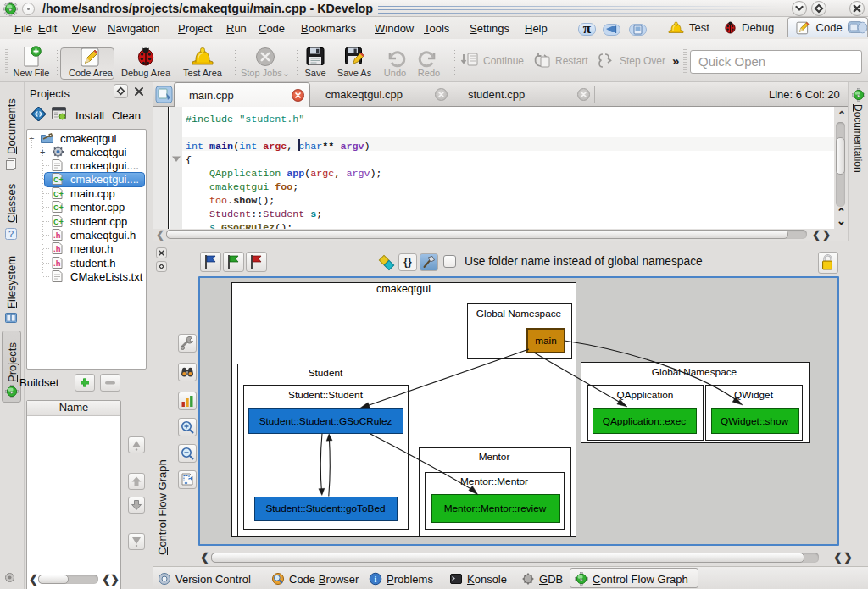 The image size is (868, 589). What do you see at coordinates (326, 395) in the screenshot?
I see `svg-text: Student::Student` at bounding box center [326, 395].